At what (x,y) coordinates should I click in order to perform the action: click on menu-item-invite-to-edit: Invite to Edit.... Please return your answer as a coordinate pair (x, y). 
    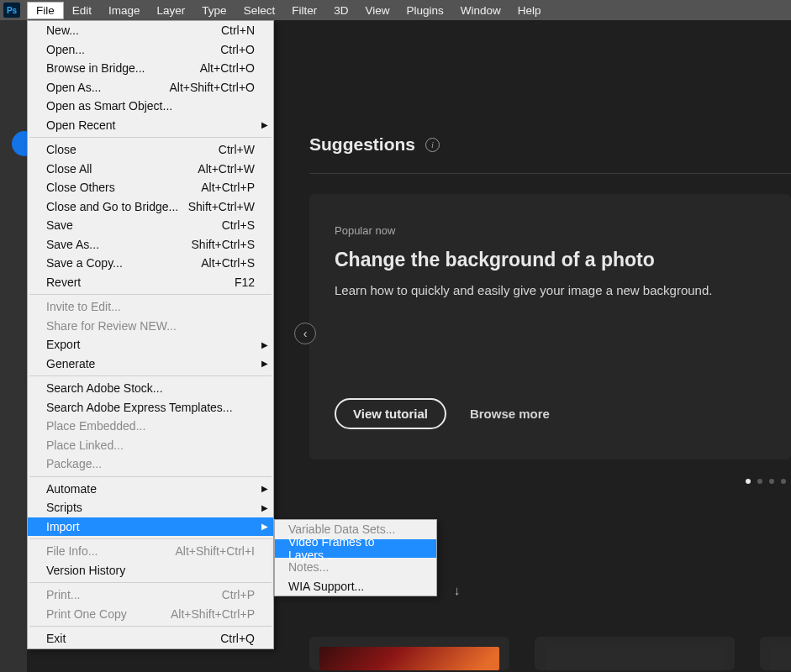
    Looking at the image, I should click on (150, 307).